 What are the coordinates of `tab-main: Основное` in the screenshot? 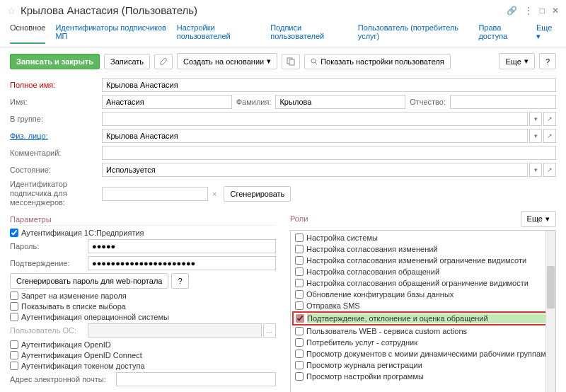 It's located at (28, 34).